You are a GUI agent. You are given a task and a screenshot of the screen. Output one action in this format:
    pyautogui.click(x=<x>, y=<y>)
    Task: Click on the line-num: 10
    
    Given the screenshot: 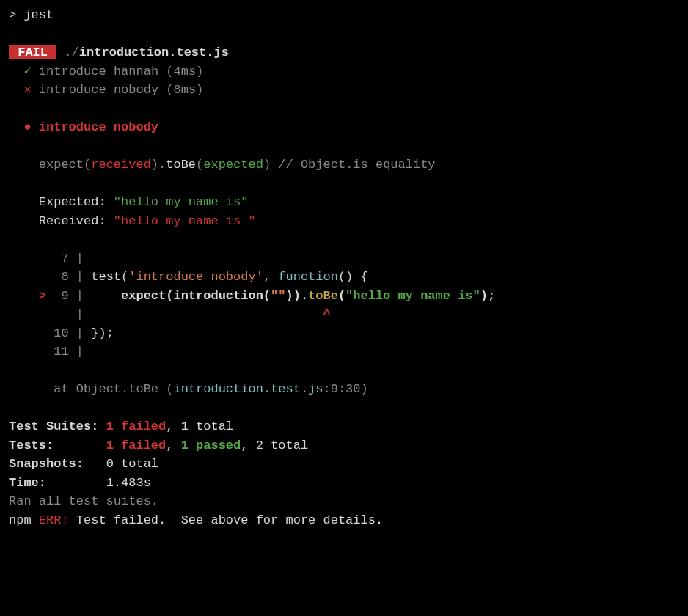 What is the action you would take?
    pyautogui.click(x=61, y=333)
    